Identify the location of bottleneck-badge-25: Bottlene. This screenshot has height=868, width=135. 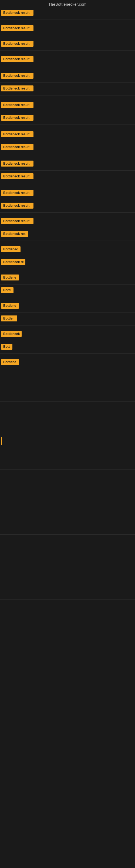
(10, 362).